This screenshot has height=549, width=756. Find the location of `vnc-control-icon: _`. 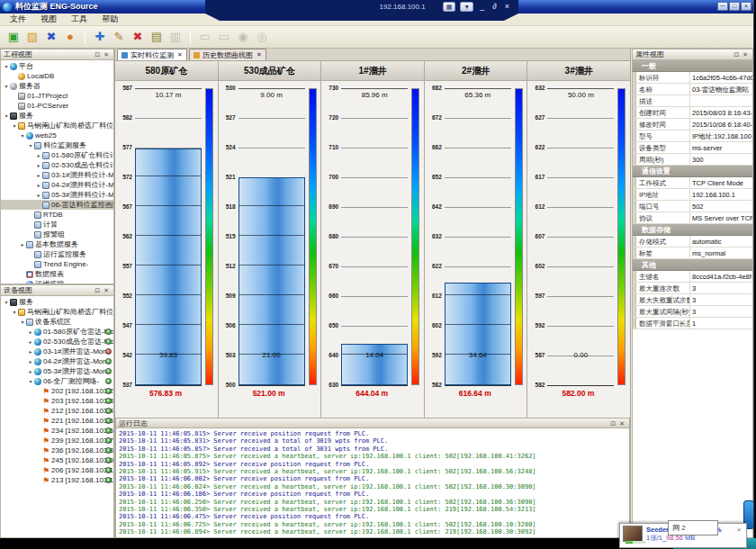

vnc-control-icon: _ is located at coordinates (482, 7).